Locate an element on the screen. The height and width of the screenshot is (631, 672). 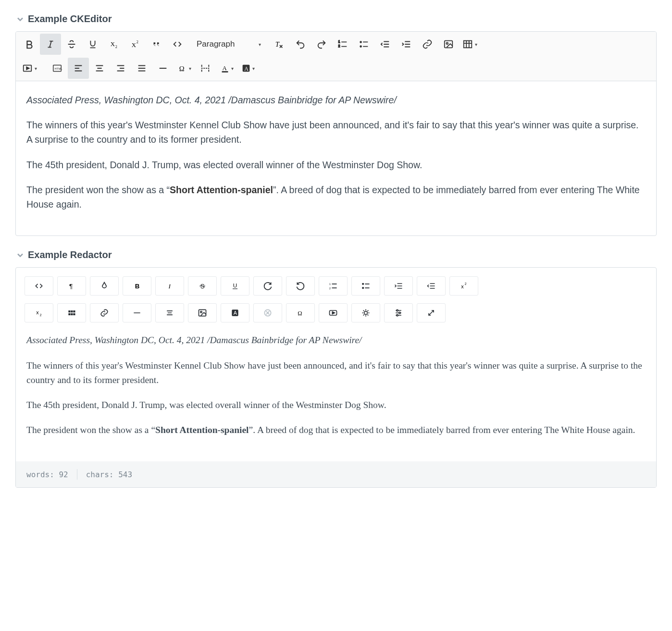
align-center-button is located at coordinates (100, 68).